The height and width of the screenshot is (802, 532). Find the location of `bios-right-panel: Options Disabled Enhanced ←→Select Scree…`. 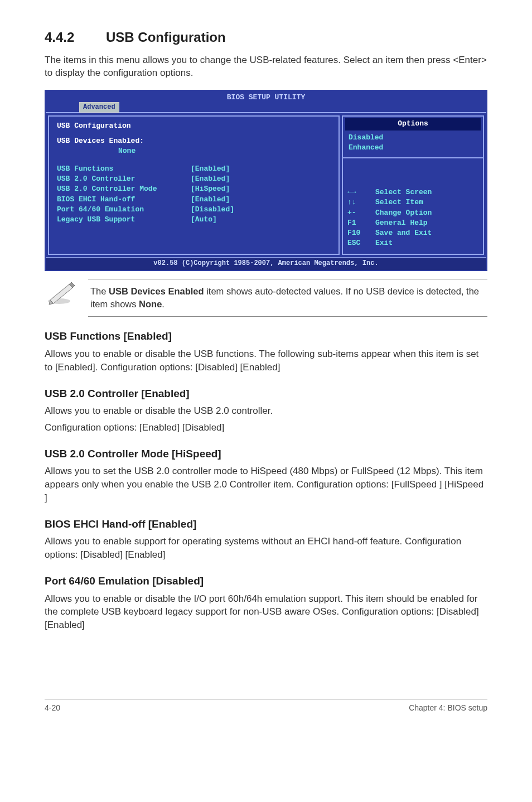

bios-right-panel: Options Disabled Enhanced ←→Select Scree… is located at coordinates (413, 185).